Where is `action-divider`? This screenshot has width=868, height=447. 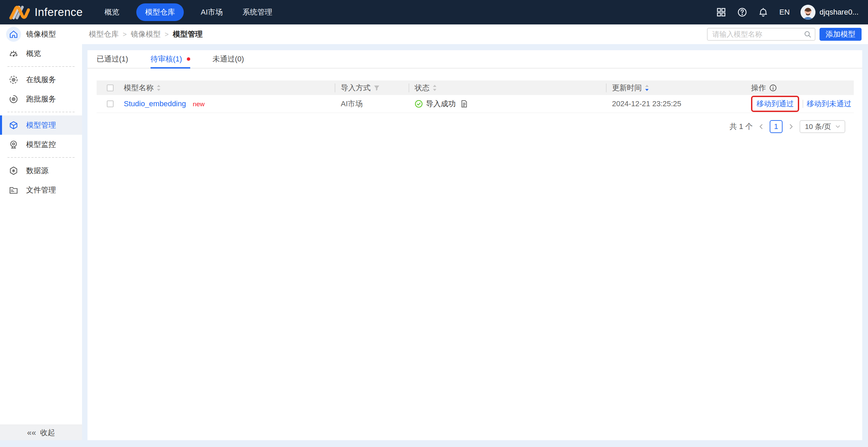
action-divider is located at coordinates (803, 104).